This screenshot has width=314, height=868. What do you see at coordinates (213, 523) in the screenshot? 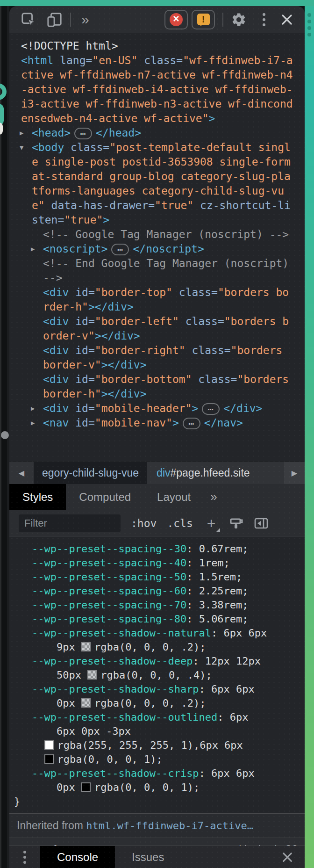
I see `new-style-rule-button: +` at bounding box center [213, 523].